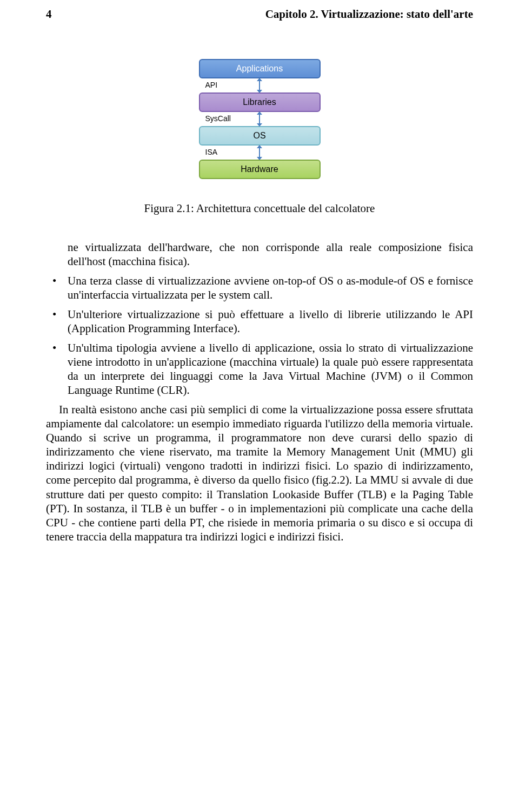 Image resolution: width=519 pixels, height=812 pixels. Describe the element at coordinates (260, 473) in the screenshot. I see `paragraph: In realtà esistono anche casi più sempli…` at that location.